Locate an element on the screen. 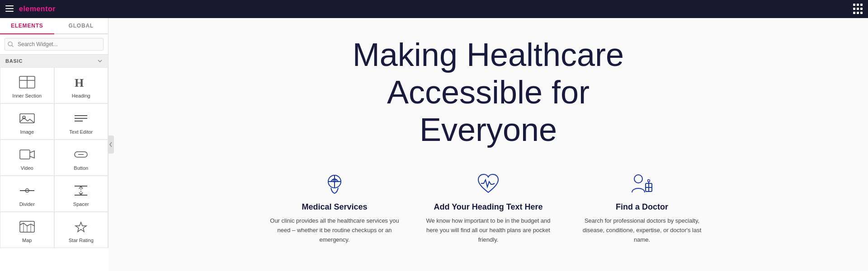 This screenshot has width=868, height=271. hero-line1: Making Healthcare is located at coordinates (488, 55).